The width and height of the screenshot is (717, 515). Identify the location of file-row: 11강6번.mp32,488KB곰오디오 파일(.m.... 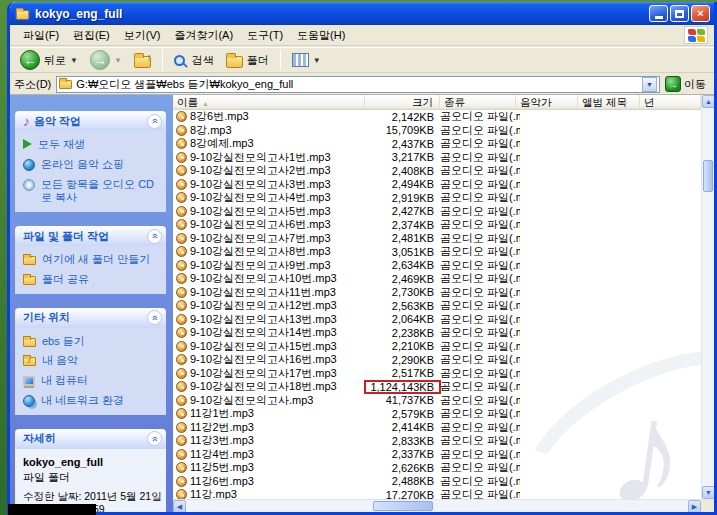
(437, 482).